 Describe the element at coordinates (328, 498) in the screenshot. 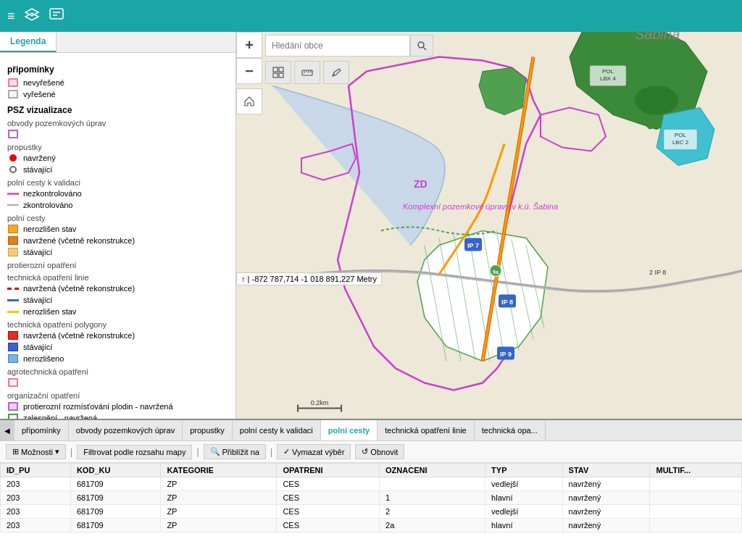

I see `cell-opatreni: CES` at that location.